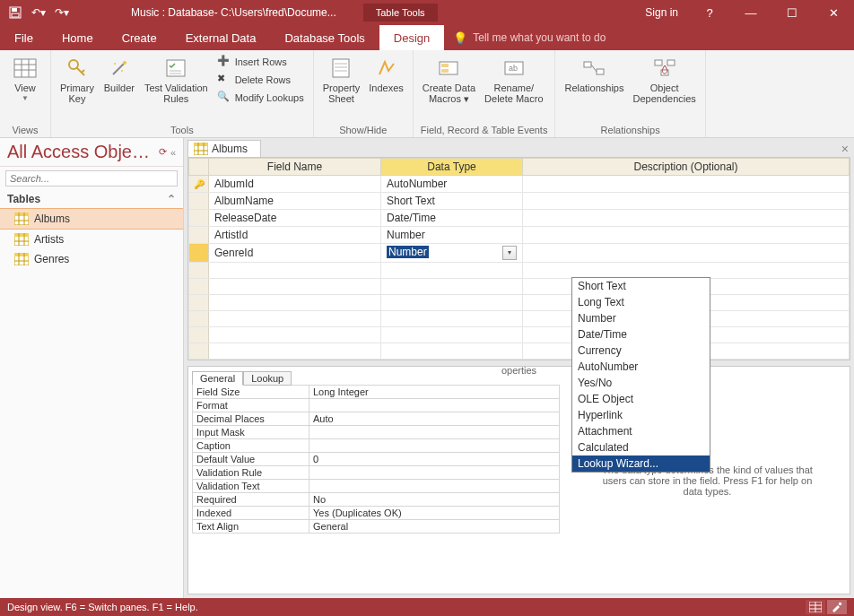  What do you see at coordinates (452, 167) in the screenshot?
I see `col-header-data-type: Data Type` at bounding box center [452, 167].